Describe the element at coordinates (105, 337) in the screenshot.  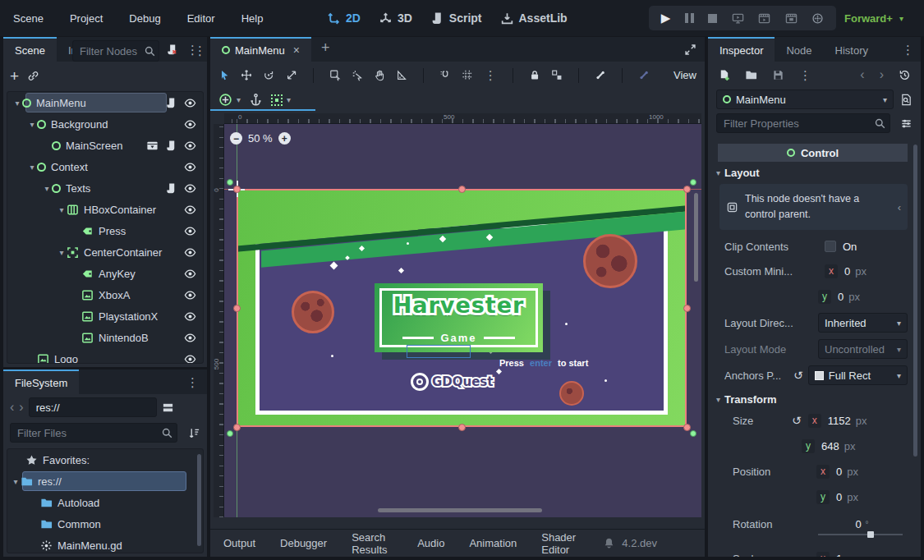
I see `tree-row-nintendob: NintendoB` at that location.